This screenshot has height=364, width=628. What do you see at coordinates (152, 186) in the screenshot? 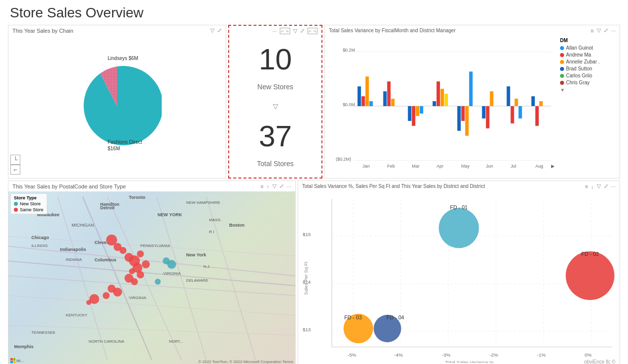
I see `map-tile-header: This Year Sales by PostalCode and Store …` at bounding box center [152, 186].